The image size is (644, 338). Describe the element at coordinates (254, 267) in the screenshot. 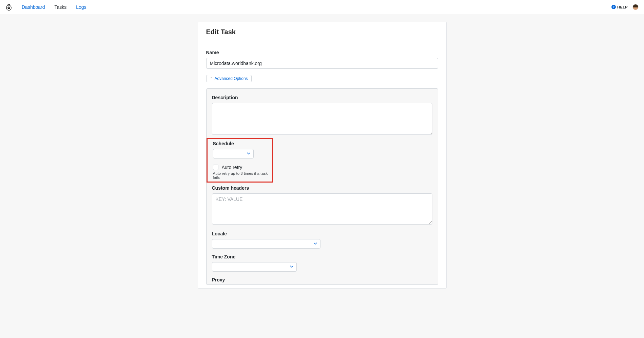

I see `timezone-select` at that location.